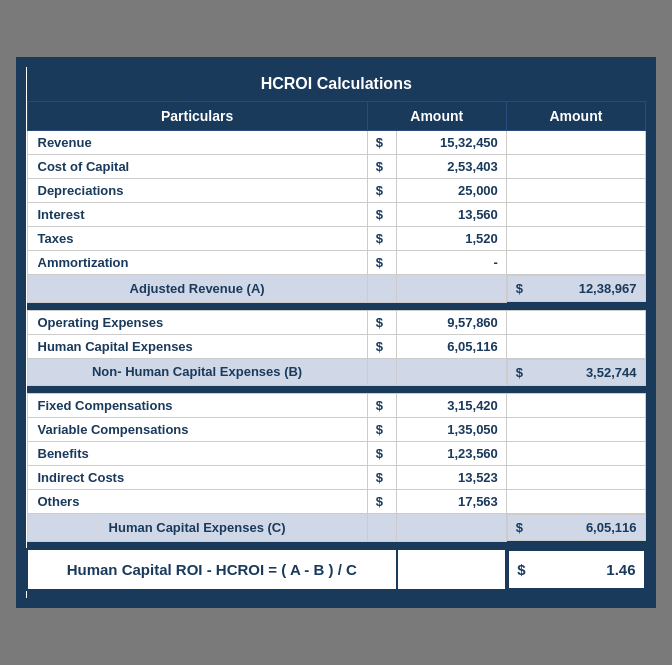  I want to click on value-human-capital-expenses-input: 6,05,116, so click(452, 346).